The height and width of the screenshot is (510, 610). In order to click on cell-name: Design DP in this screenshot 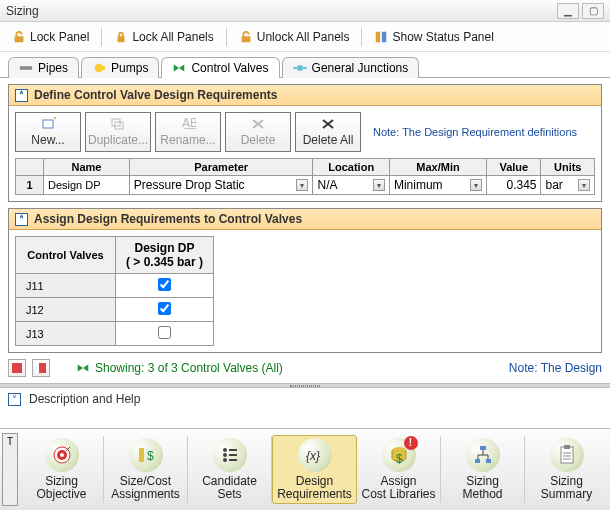, I will do `click(87, 186)`.